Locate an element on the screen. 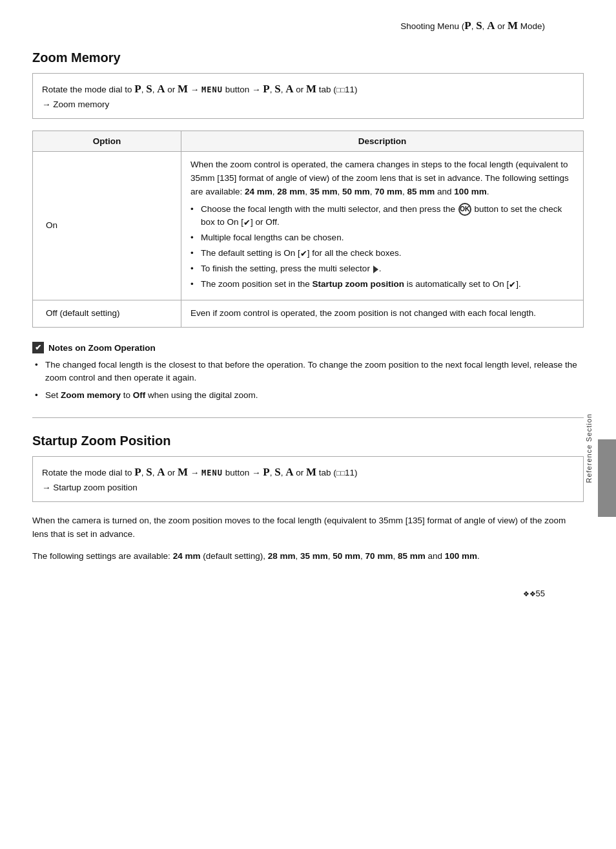 The image size is (616, 849). bullet-4: To finish the setting, press the multi s… is located at coordinates (382, 269).